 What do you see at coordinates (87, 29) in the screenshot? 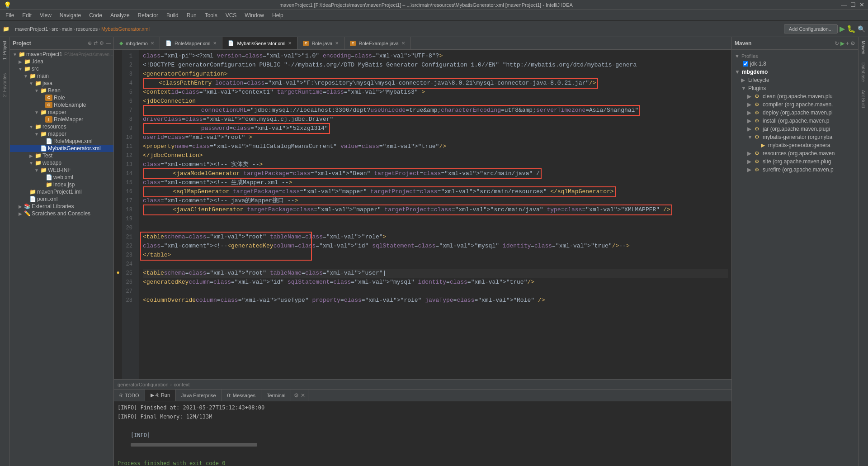
I see `breadcrumb-resources: resources` at bounding box center [87, 29].